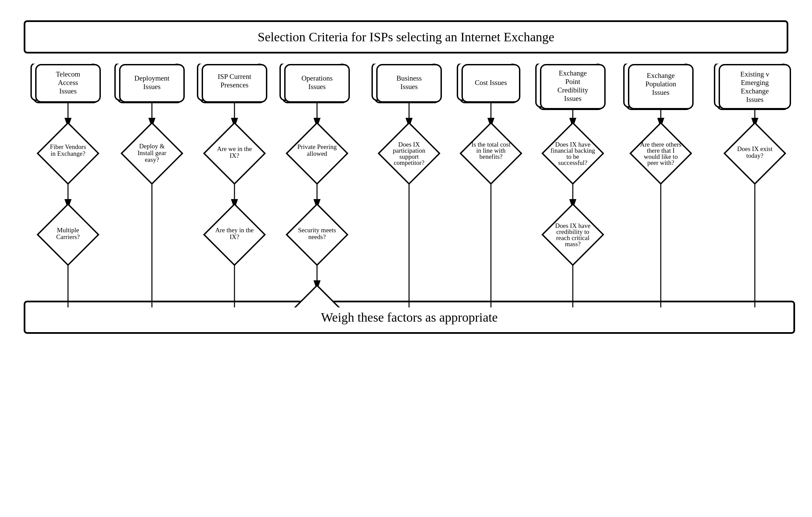 The height and width of the screenshot is (517, 812). Describe the element at coordinates (68, 230) in the screenshot. I see `svg-text: Multiple` at that location.